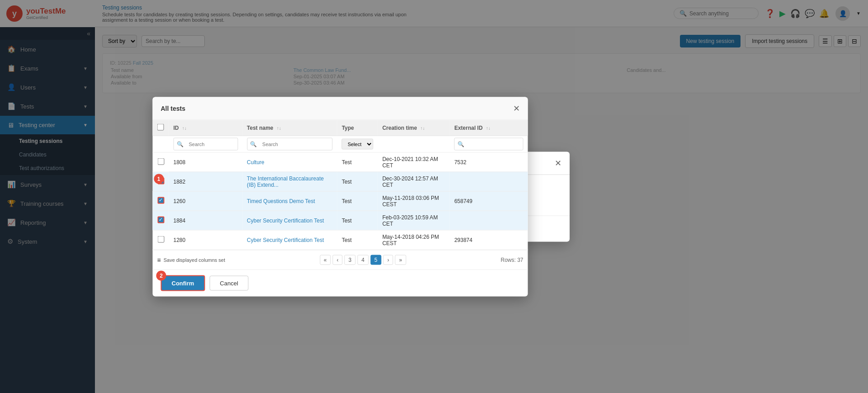 The image size is (868, 393). I want to click on badge-2: 2, so click(161, 275).